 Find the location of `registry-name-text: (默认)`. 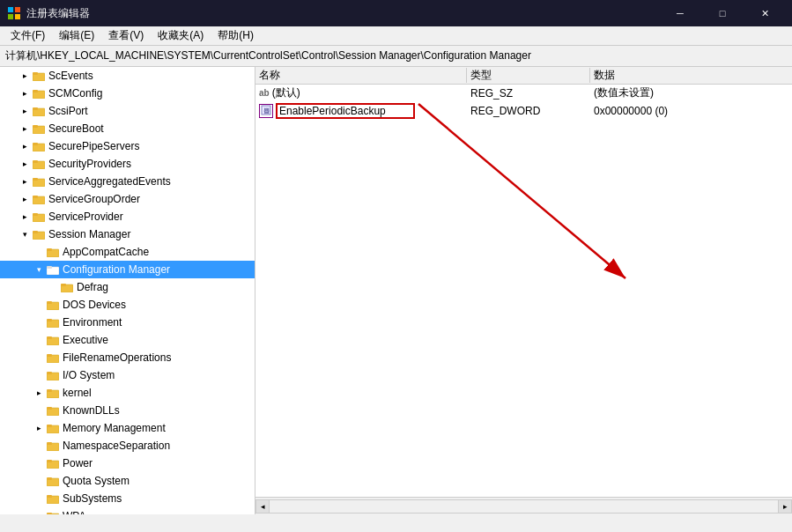

registry-name-text: (默认) is located at coordinates (286, 93).